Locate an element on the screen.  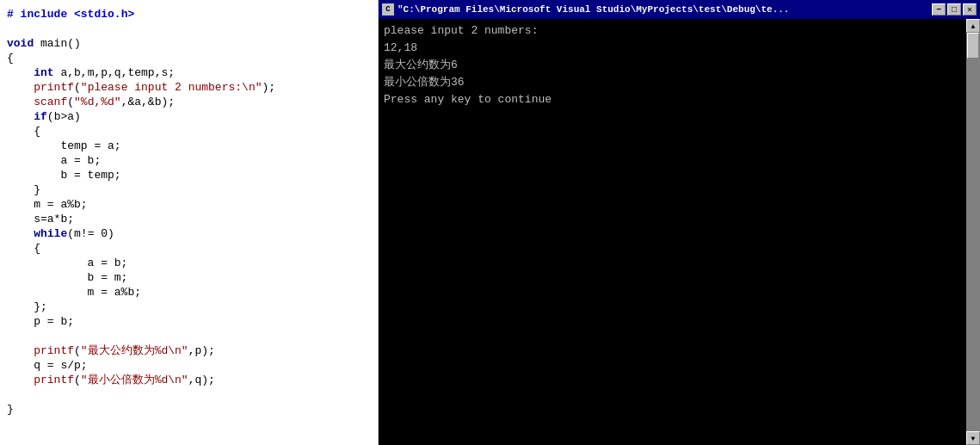
restore-button: □ is located at coordinates (954, 9).